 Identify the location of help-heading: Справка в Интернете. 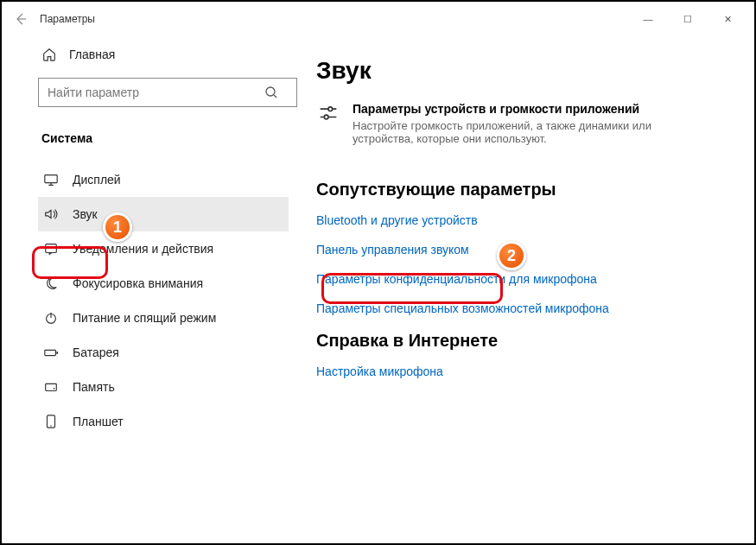
(525, 340).